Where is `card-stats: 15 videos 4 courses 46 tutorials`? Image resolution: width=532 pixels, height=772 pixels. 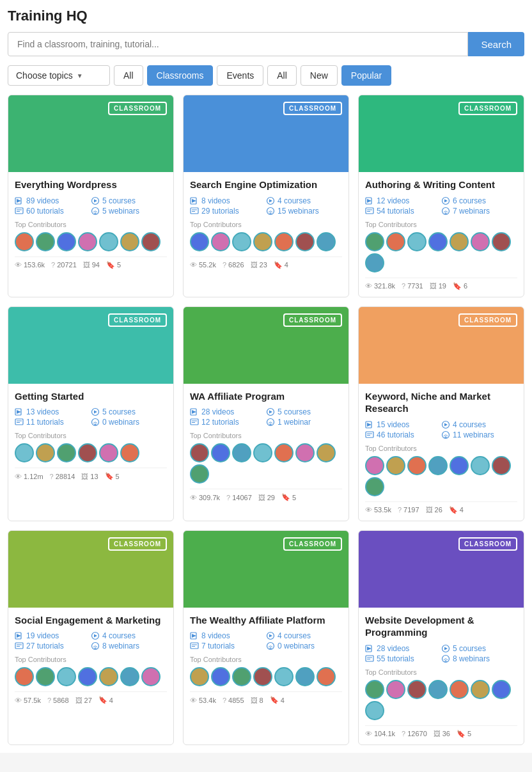
card-stats: 15 videos 4 courses 46 tutorials is located at coordinates (441, 430).